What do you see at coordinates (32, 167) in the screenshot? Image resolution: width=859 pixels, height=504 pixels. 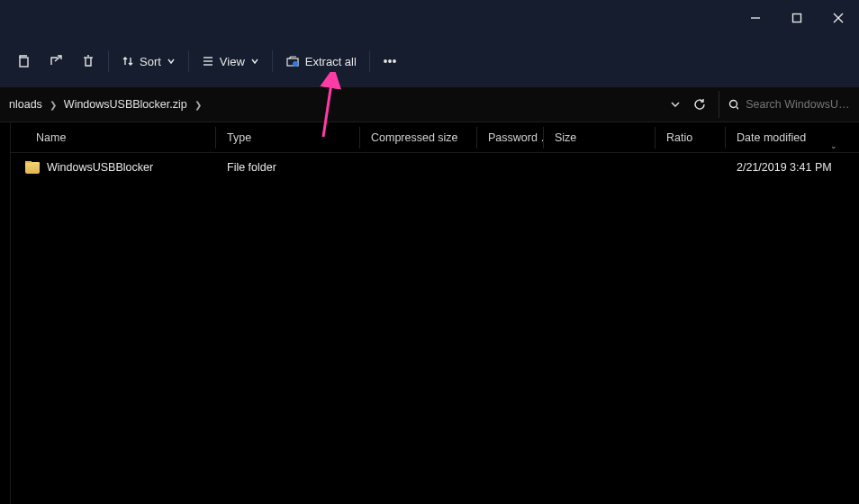 I see `folder-icon` at bounding box center [32, 167].